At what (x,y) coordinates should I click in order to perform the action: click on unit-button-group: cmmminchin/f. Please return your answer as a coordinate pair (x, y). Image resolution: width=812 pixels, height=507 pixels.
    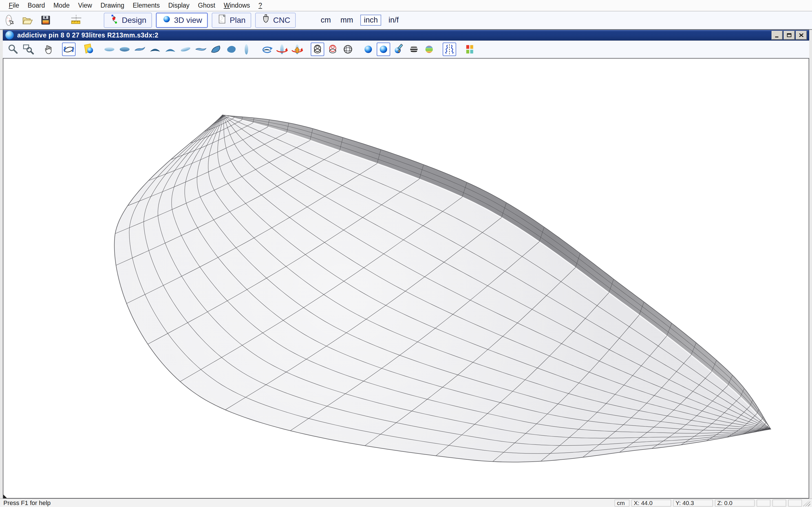
    Looking at the image, I should click on (360, 20).